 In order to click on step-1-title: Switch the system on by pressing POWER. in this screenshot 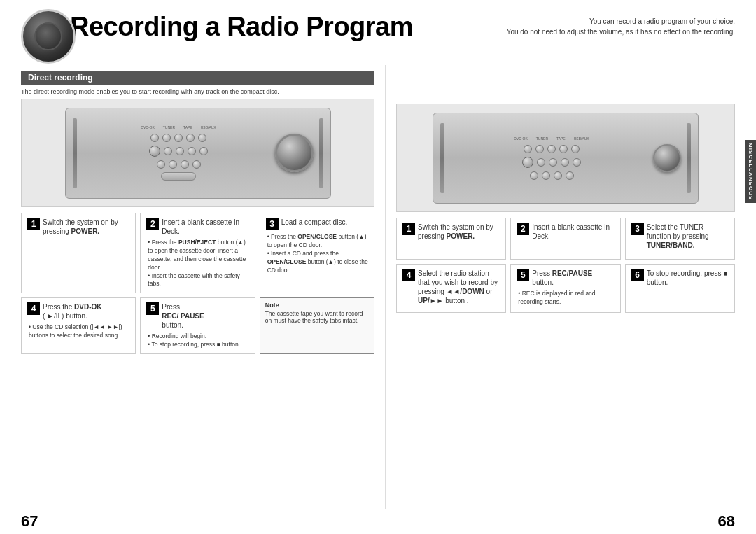, I will do `click(86, 227)`.